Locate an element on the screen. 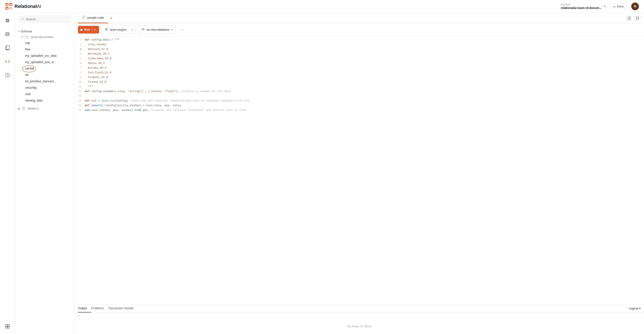  sidebar-item-rel: rel is located at coordinates (44, 75).